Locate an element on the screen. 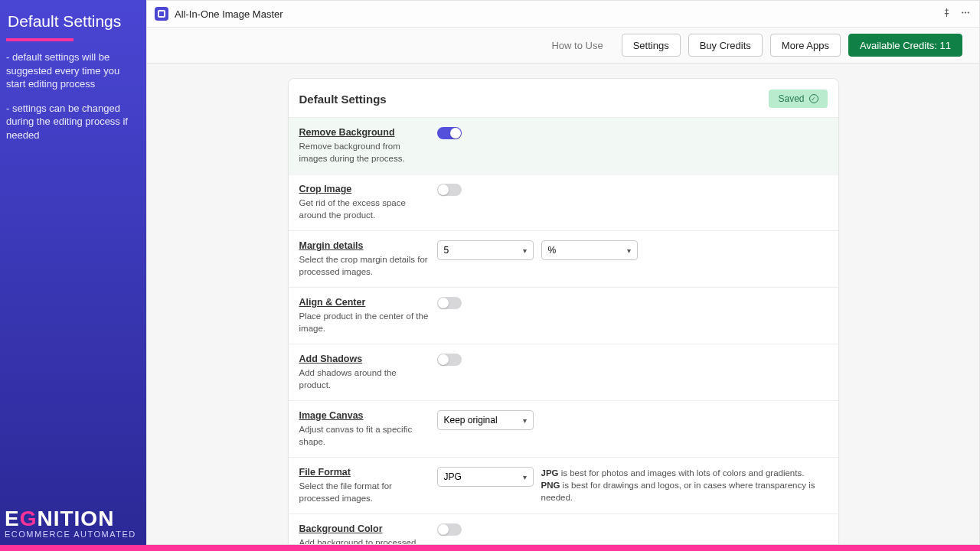  canvas-desc: Adjust canvas to fit a specific shape. is located at coordinates (364, 436).